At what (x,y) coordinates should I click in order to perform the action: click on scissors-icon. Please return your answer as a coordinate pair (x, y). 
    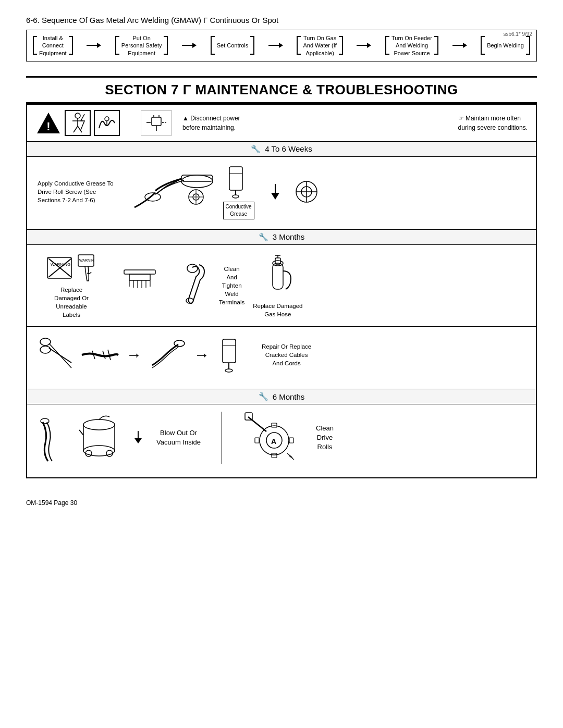
    Looking at the image, I should click on (56, 355).